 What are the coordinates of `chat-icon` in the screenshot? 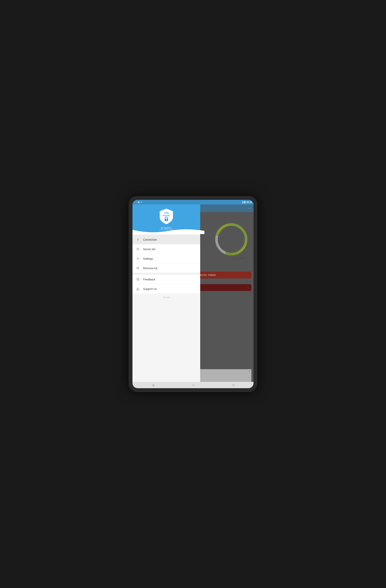 It's located at (138, 279).